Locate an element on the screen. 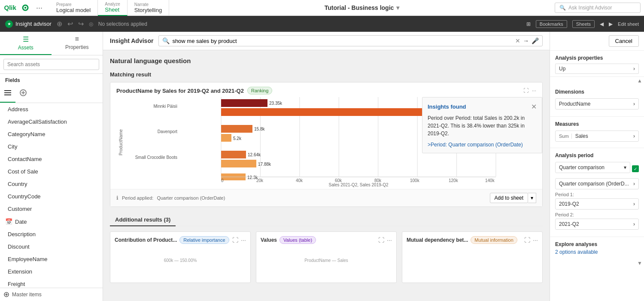  mini-expand-2-icon: ⛶ is located at coordinates (381, 240).